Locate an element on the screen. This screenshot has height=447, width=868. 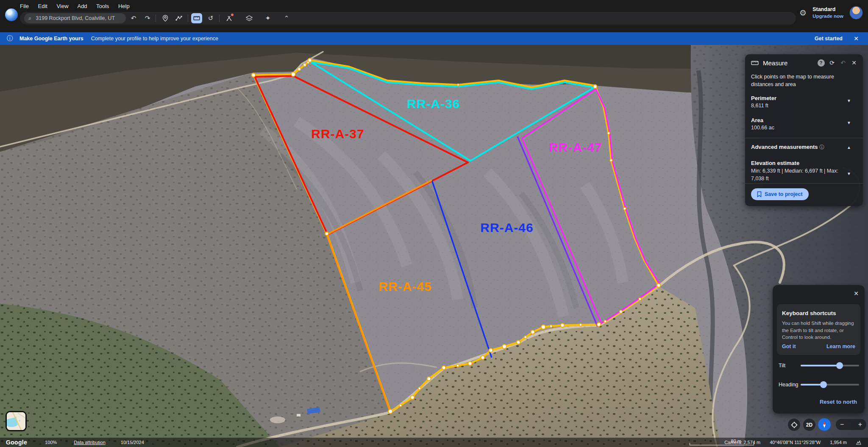
search-box: ⌕ is located at coordinates (75, 18).